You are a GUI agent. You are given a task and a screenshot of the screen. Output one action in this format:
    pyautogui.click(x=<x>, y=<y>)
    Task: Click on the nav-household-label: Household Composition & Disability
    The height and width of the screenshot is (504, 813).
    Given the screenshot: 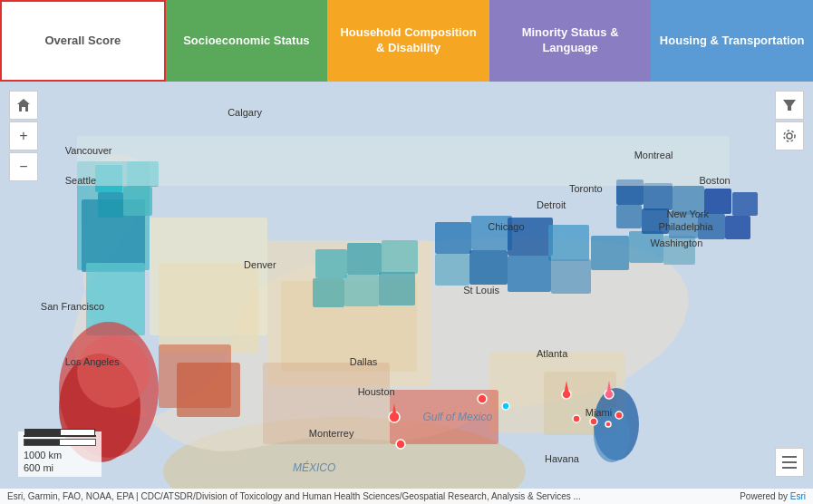 What is the action you would take?
    pyautogui.click(x=408, y=41)
    